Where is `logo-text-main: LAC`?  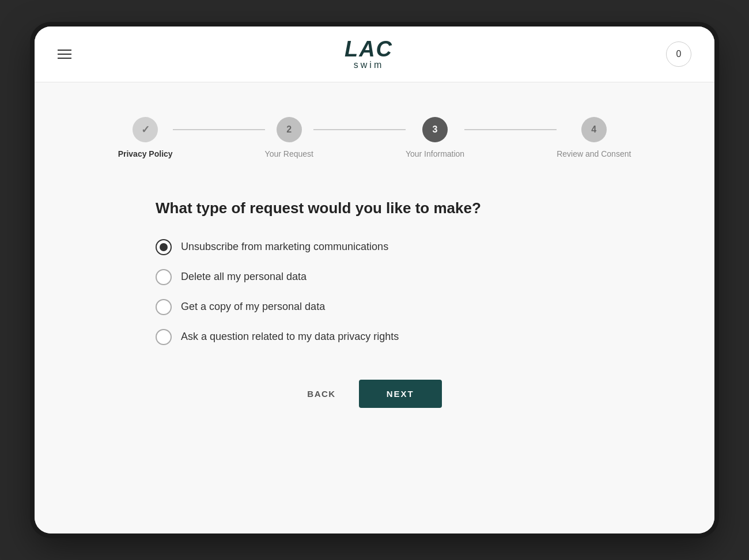
logo-text-main: LAC is located at coordinates (369, 49).